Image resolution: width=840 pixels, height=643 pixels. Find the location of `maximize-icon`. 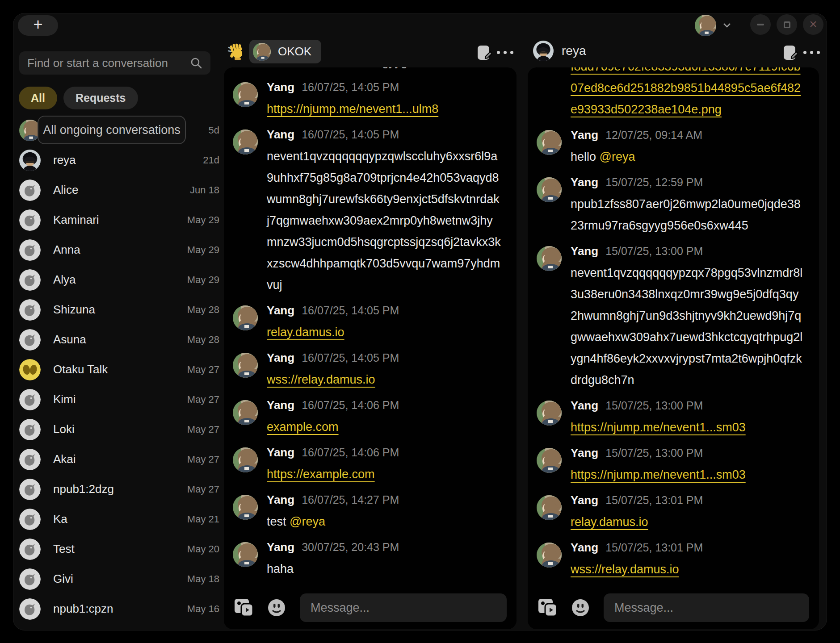

maximize-icon is located at coordinates (787, 25).